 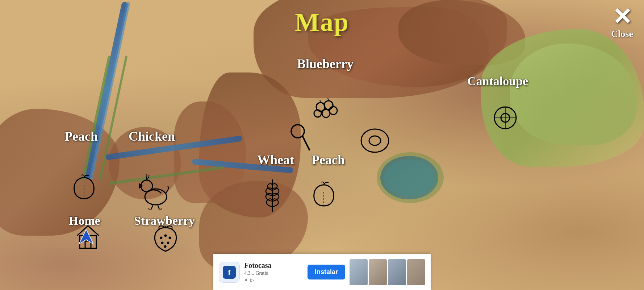 What do you see at coordinates (326, 111) in the screenshot?
I see `blueberry-icon` at bounding box center [326, 111].